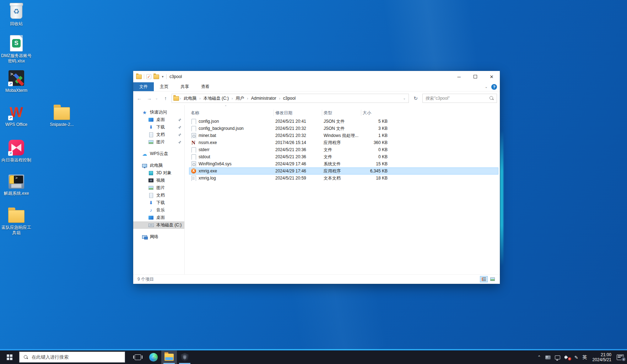 The width and height of the screenshot is (627, 364). What do you see at coordinates (10, 357) in the screenshot?
I see `start-button` at bounding box center [10, 357].